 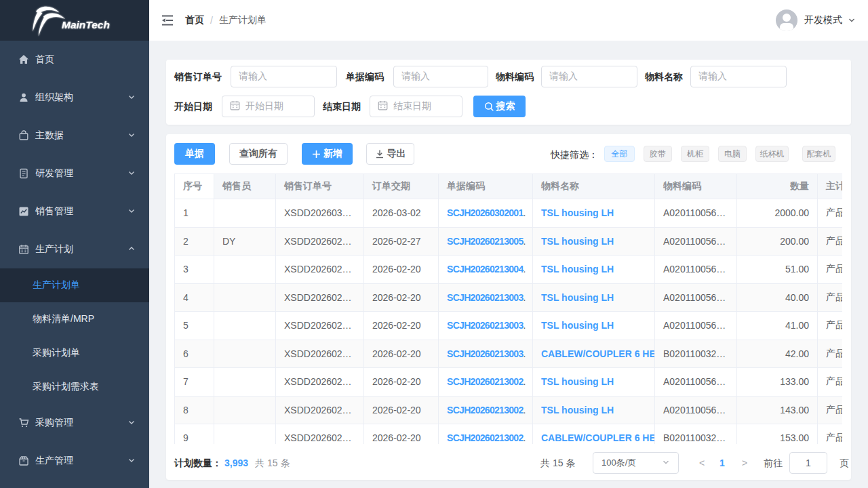 I want to click on svg-text: MainTech, so click(x=85, y=24).